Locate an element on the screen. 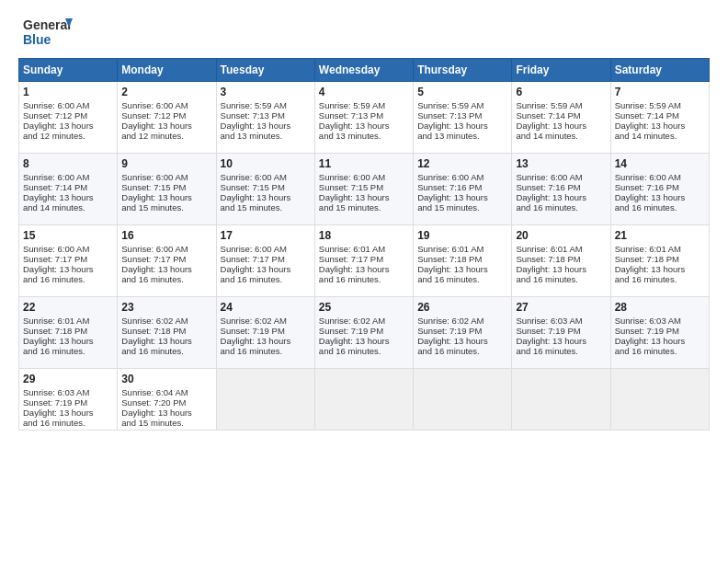 The width and height of the screenshot is (728, 563). logo: GeneralBlue is located at coordinates (51, 33).